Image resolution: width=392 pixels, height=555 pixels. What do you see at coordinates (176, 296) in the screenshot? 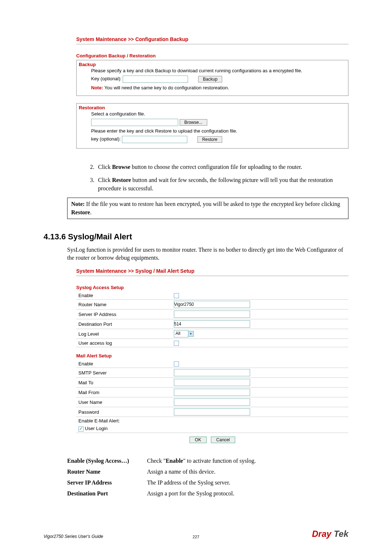
I see `syslog-enable-checkbox` at bounding box center [176, 296].